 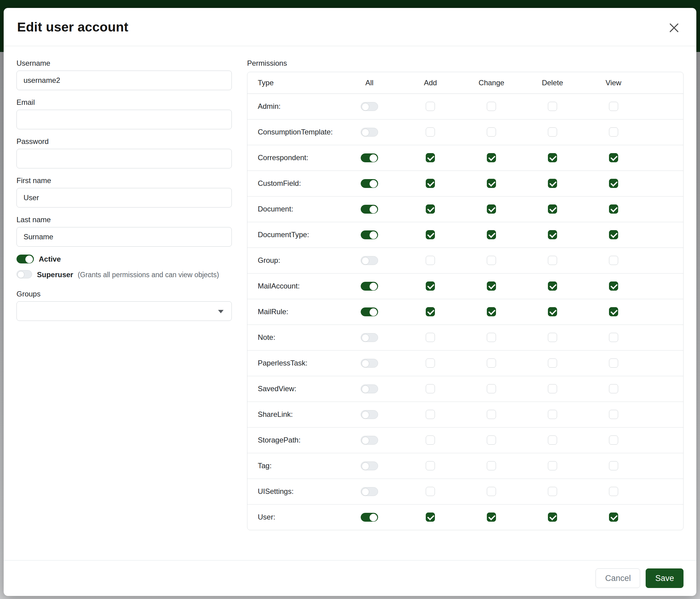 What do you see at coordinates (124, 311) in the screenshot?
I see `groups-select` at bounding box center [124, 311].